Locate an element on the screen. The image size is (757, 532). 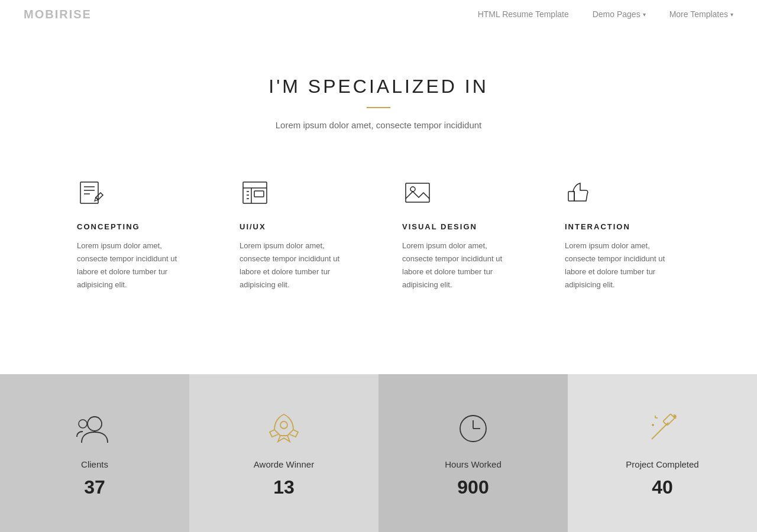
hours-number: 900 is located at coordinates (473, 487).